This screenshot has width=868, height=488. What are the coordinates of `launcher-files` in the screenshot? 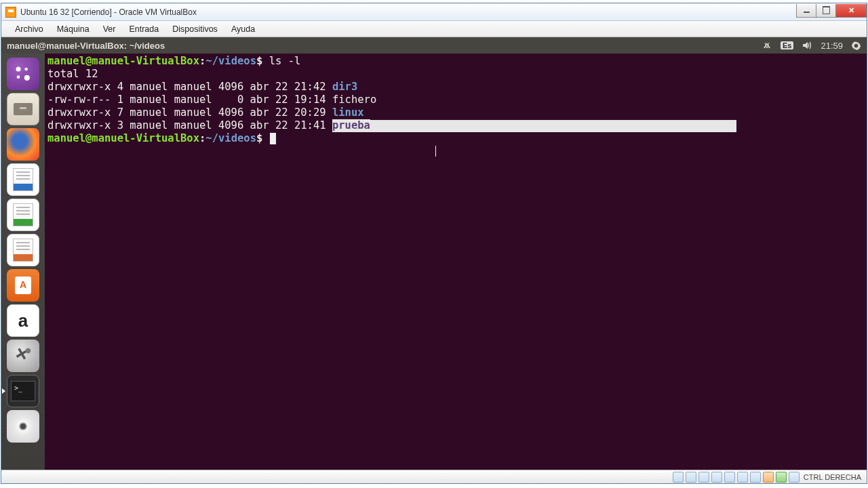 It's located at (23, 109).